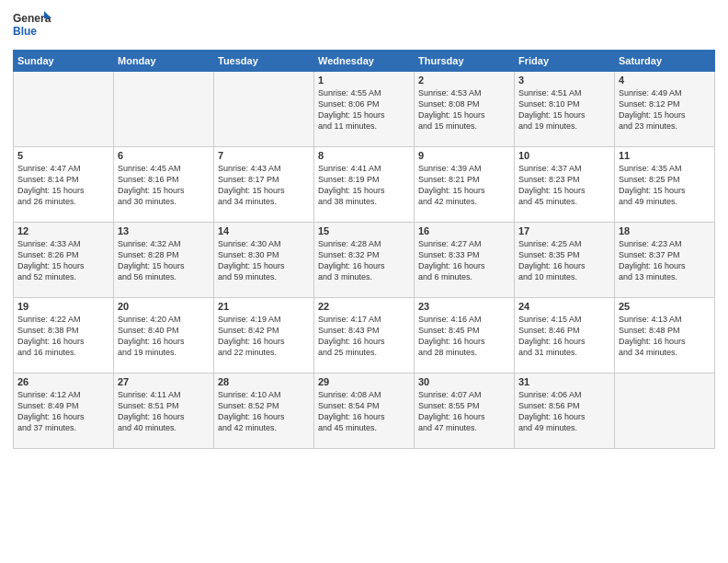 Image resolution: width=728 pixels, height=563 pixels. I want to click on day-cell: 14Sunrise: 4:30 AM Sunset: 8:30 PM Dayli…, so click(265, 260).